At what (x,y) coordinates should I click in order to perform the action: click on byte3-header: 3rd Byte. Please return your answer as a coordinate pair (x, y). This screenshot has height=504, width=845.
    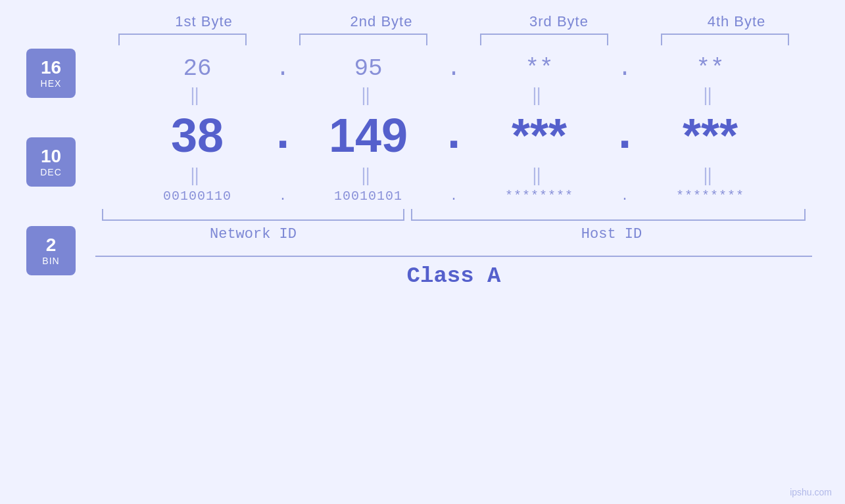
    Looking at the image, I should click on (559, 22).